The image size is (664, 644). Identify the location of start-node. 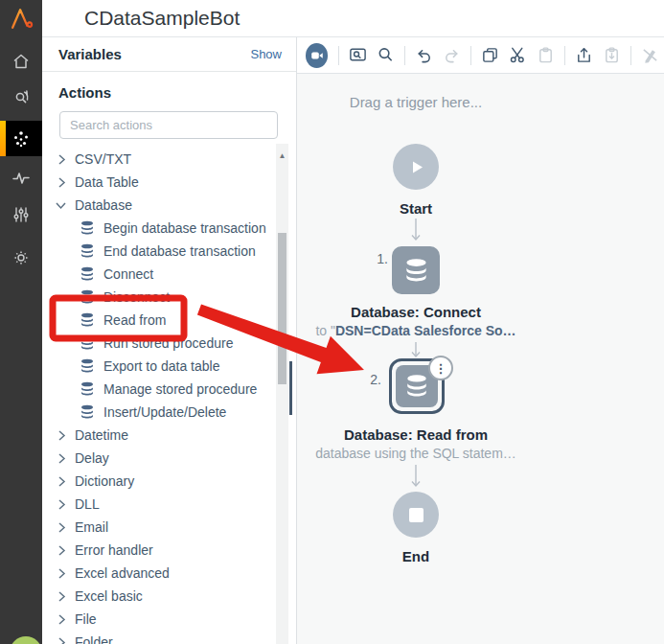
(416, 167).